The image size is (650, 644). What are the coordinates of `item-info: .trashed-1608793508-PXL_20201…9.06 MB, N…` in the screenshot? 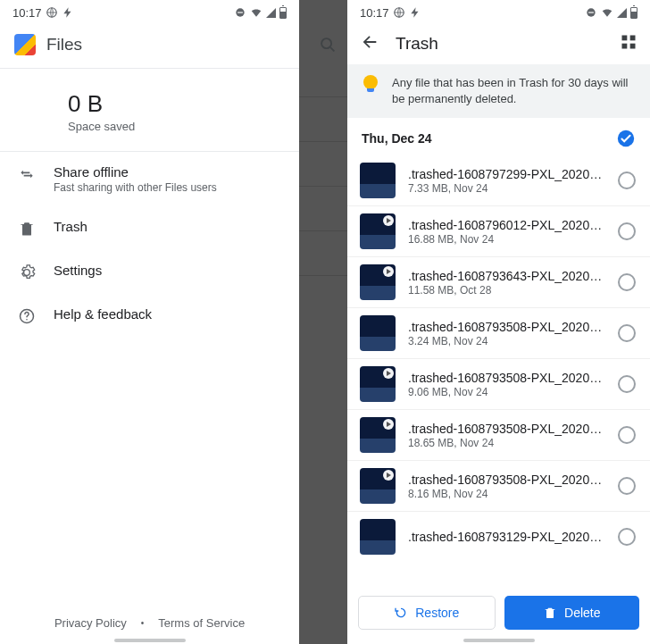 It's located at (507, 384).